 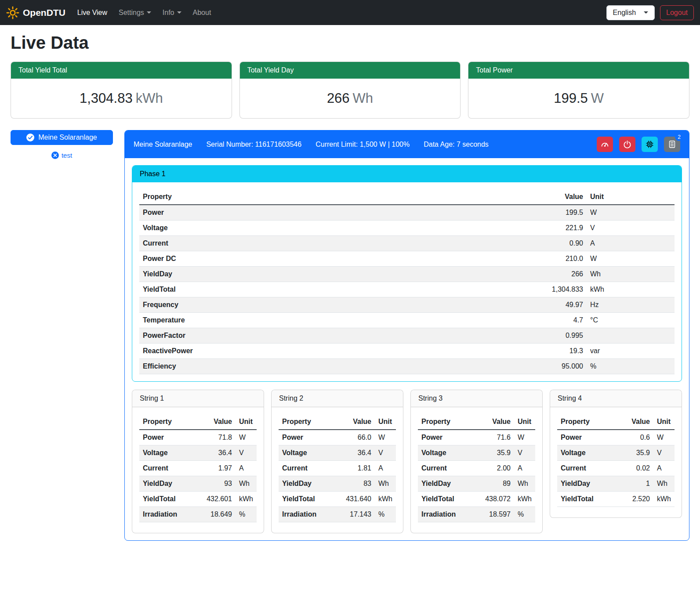 I want to click on string-4-table: Property Value Unit Power0.6WVoltage35.9…, so click(x=616, y=460).